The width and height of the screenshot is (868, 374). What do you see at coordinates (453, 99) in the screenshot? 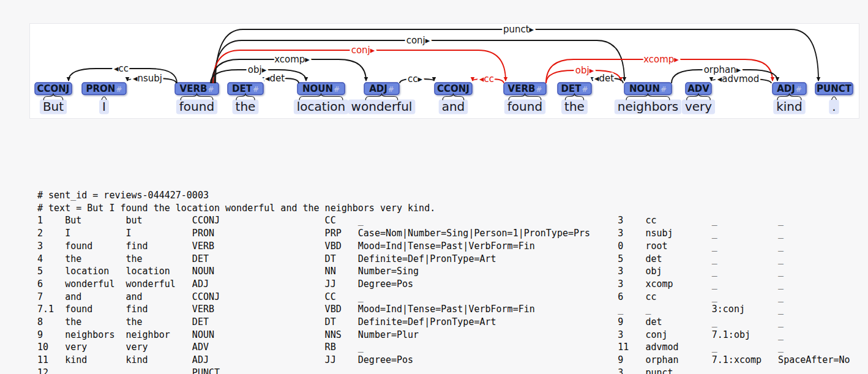
I see `token: CCONJand` at bounding box center [453, 99].